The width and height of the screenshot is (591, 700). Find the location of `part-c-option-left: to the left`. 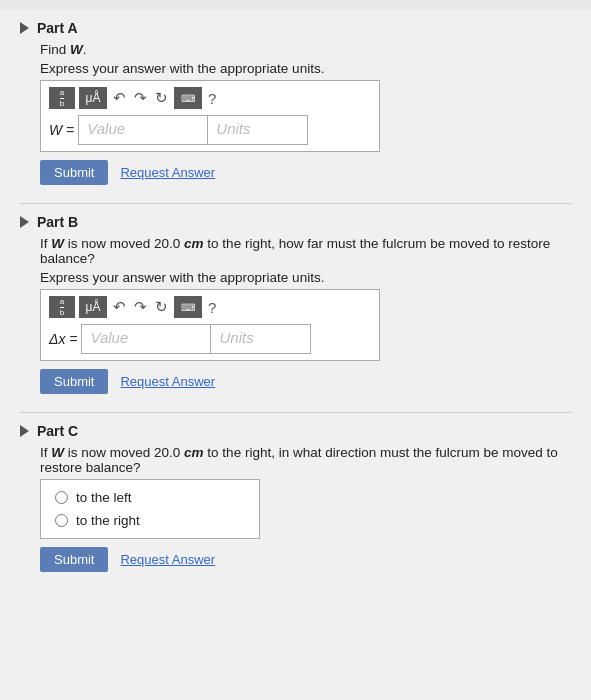

part-c-option-left: to the left is located at coordinates (150, 498).